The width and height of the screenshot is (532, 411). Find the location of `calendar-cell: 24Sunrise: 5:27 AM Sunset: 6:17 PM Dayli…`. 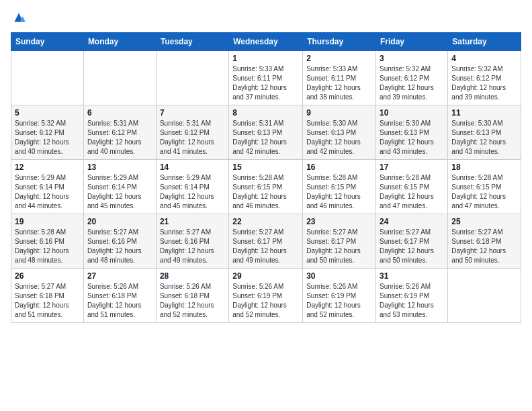

calendar-cell: 24Sunrise: 5:27 AM Sunset: 6:17 PM Dayli… is located at coordinates (412, 242).